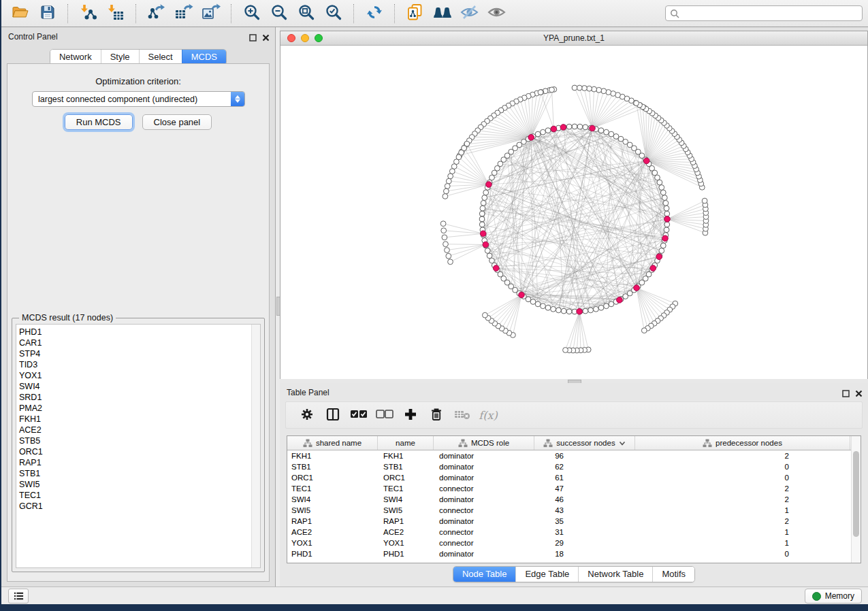 The width and height of the screenshot is (868, 611). What do you see at coordinates (359, 415) in the screenshot?
I see `select-all-button` at bounding box center [359, 415].